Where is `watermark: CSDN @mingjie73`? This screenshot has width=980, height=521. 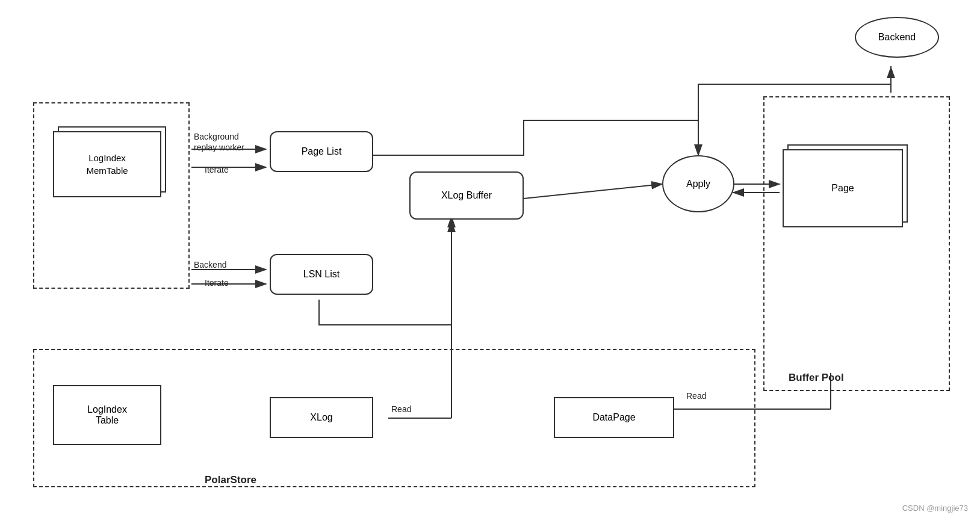 watermark: CSDN @mingjie73 is located at coordinates (935, 508).